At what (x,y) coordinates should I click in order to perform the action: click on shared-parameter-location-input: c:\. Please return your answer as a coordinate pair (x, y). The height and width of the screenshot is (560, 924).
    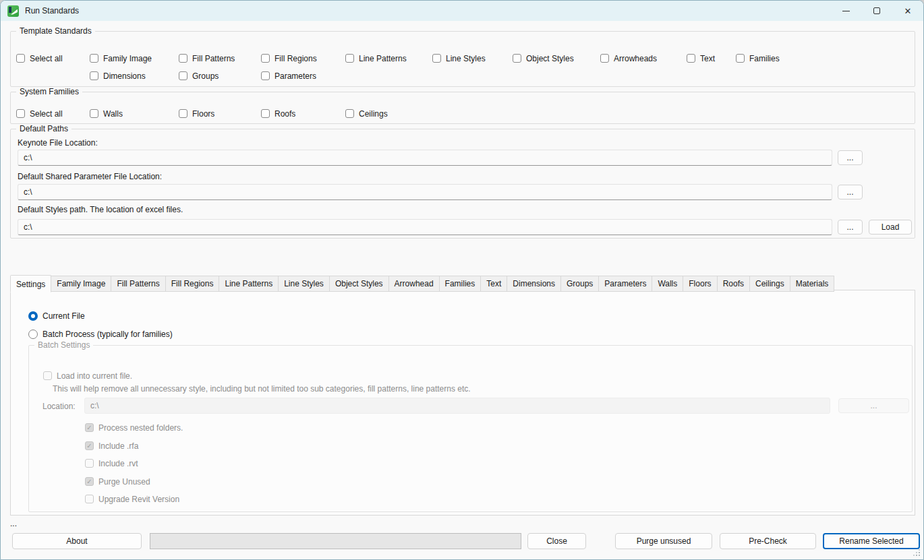
    Looking at the image, I should click on (425, 192).